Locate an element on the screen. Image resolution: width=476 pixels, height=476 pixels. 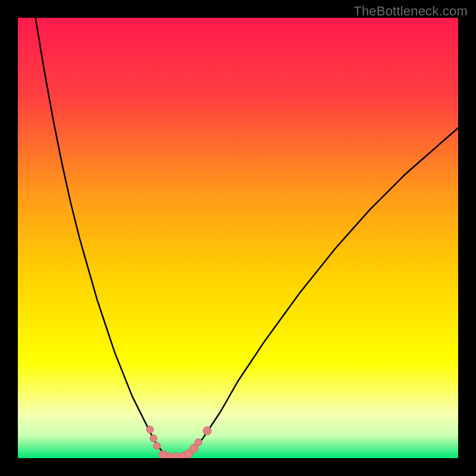
watermark-text: TheBottleneck.com is located at coordinates (411, 11).